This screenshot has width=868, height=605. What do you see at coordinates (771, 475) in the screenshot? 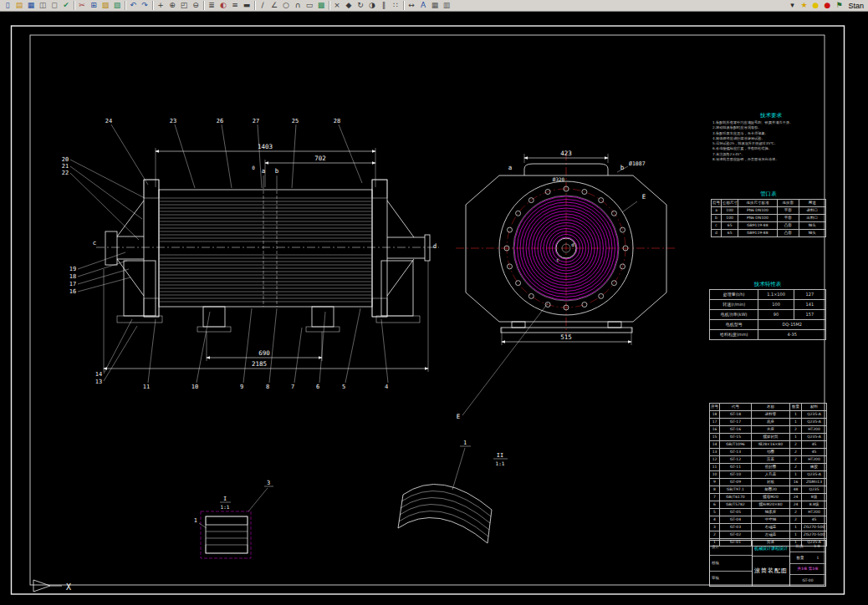
I see `table-cell: 人孔盖` at bounding box center [771, 475].